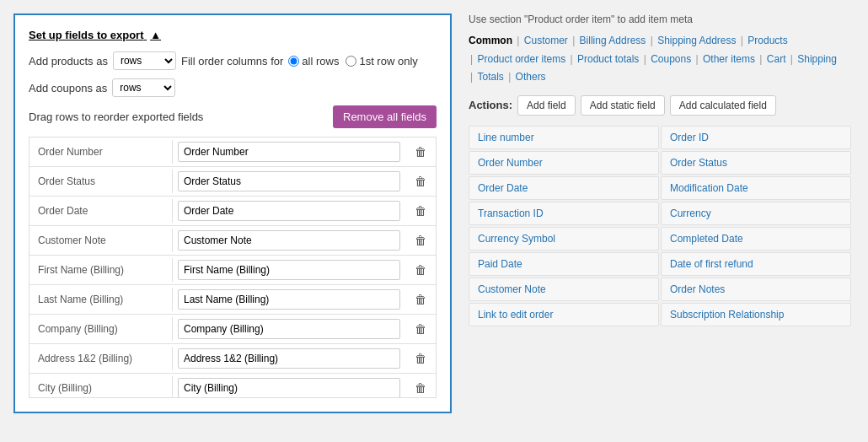  Describe the element at coordinates (564, 239) in the screenshot. I see `field-tag: Currency Symbol` at that location.